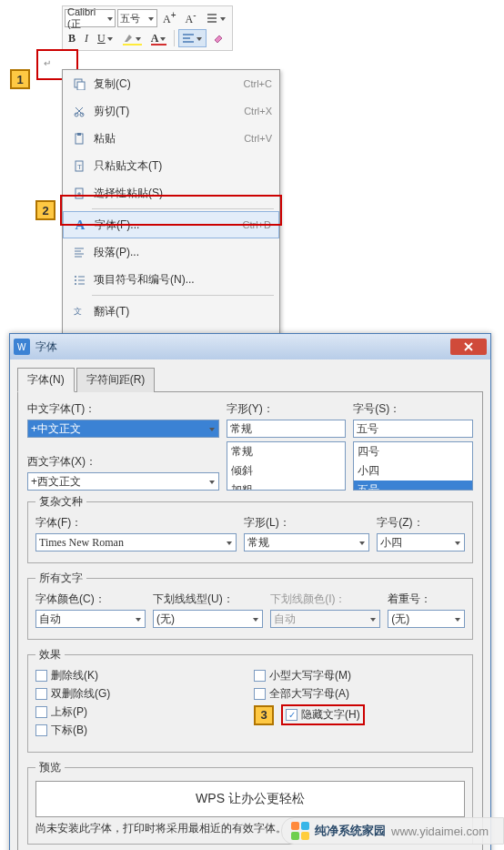 This screenshot has height=850, width=504. What do you see at coordinates (287, 486) in the screenshot?
I see `list-item: 加粗` at bounding box center [287, 486].